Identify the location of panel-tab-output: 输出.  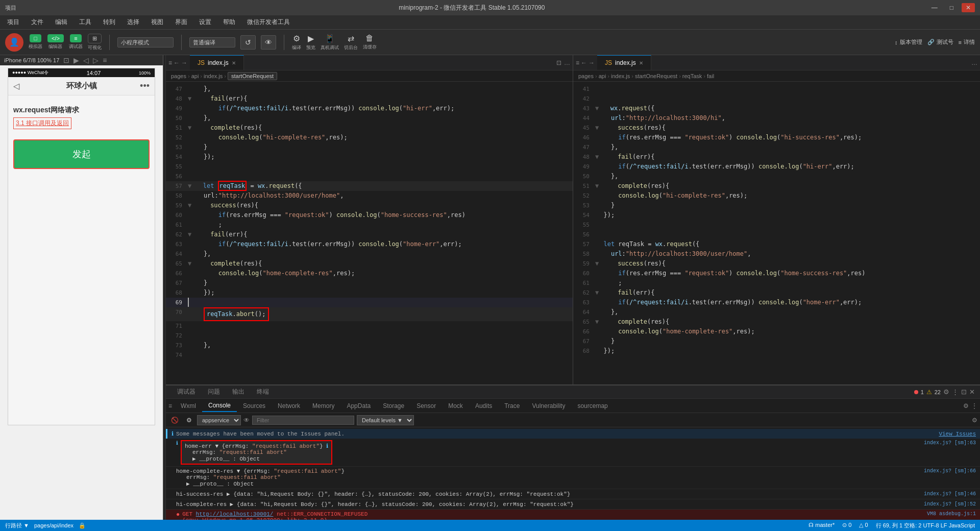
(238, 392).